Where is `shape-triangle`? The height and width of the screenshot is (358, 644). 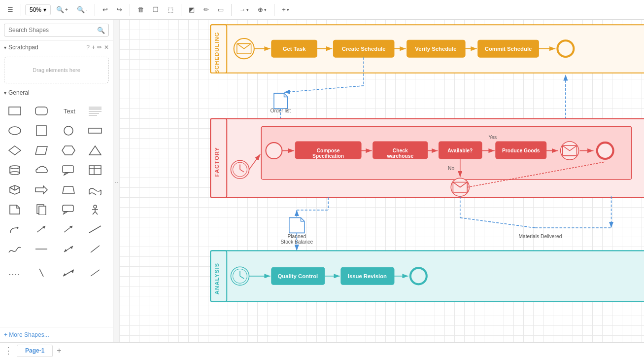 shape-triangle is located at coordinates (95, 150).